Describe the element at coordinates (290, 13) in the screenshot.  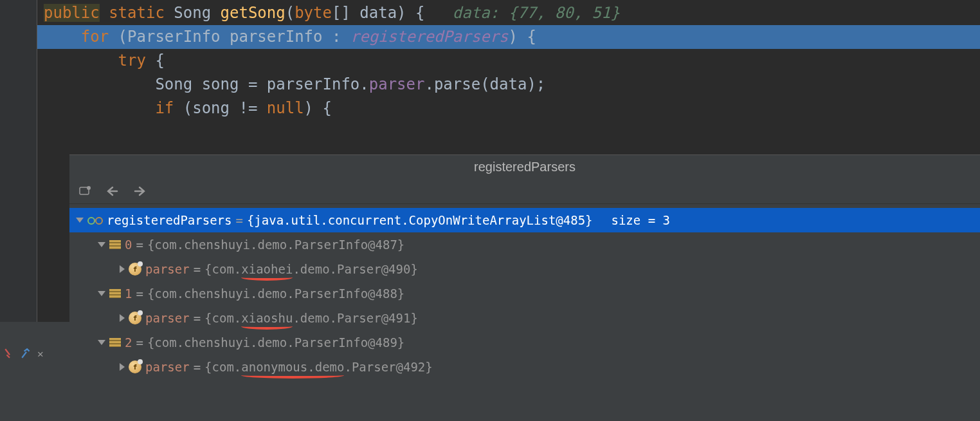
I see `code-token: (` at that location.